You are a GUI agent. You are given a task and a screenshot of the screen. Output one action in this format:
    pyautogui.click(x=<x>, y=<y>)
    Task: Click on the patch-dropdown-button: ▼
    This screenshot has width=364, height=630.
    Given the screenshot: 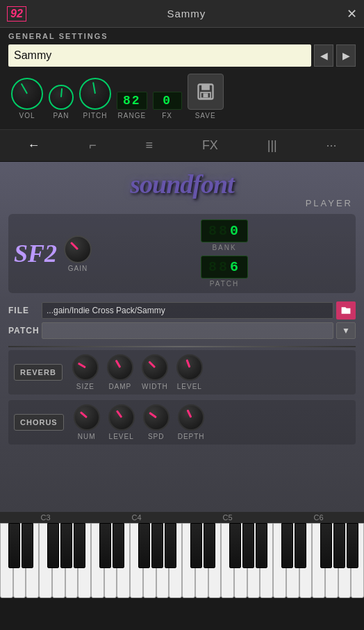 What is the action you would take?
    pyautogui.click(x=346, y=331)
    